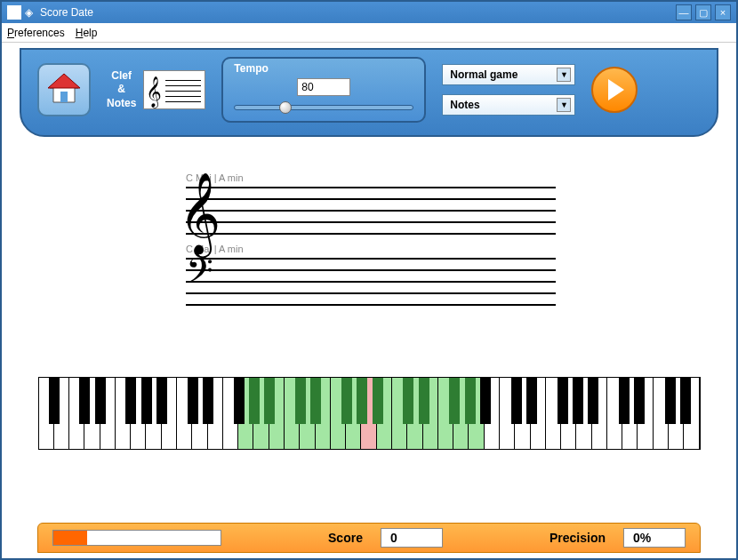  I want to click on play-button, so click(614, 90).